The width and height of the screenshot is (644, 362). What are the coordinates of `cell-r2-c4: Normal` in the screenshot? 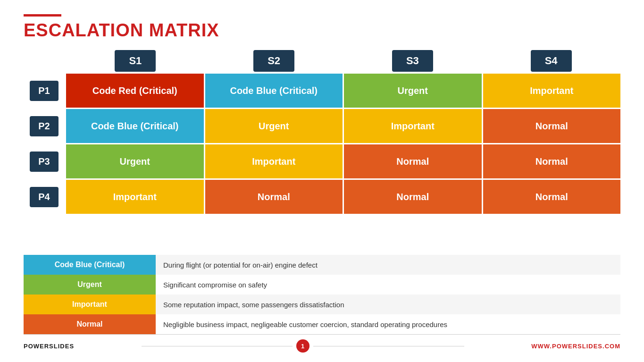 It's located at (552, 126).